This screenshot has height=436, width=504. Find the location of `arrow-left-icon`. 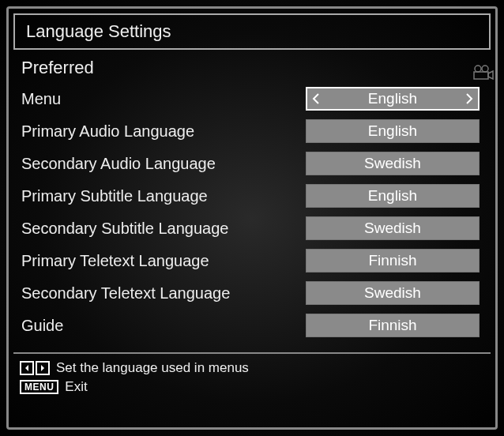

arrow-left-icon is located at coordinates (316, 99).